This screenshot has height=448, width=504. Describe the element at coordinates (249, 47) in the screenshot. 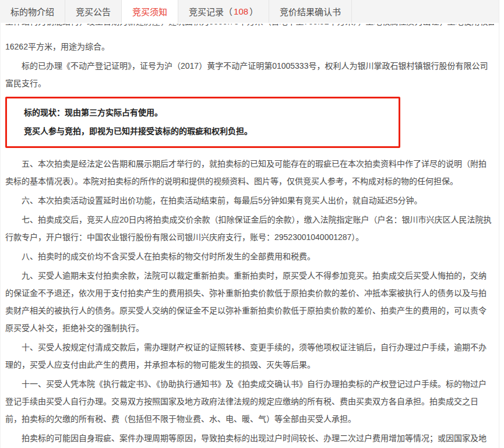

I see `paragraph-land-area: 16262平方米，用途为综合。` at that location.